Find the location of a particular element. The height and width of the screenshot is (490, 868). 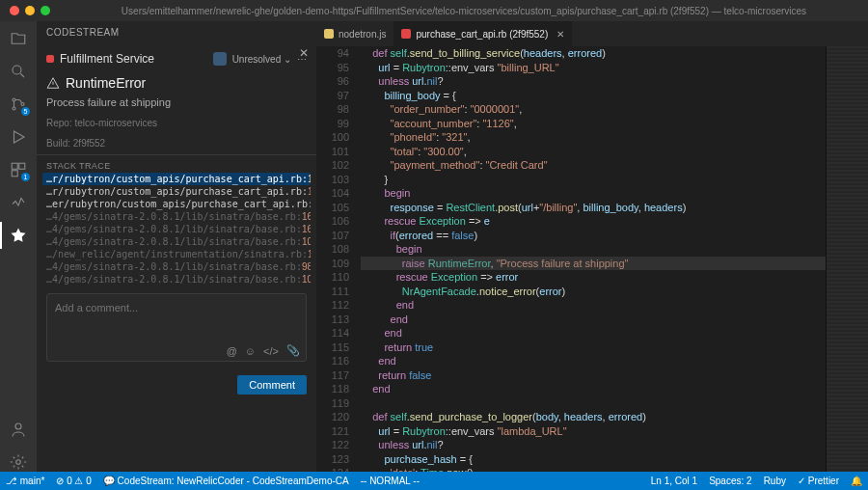

notifications-icon: 🔔 is located at coordinates (856, 480).